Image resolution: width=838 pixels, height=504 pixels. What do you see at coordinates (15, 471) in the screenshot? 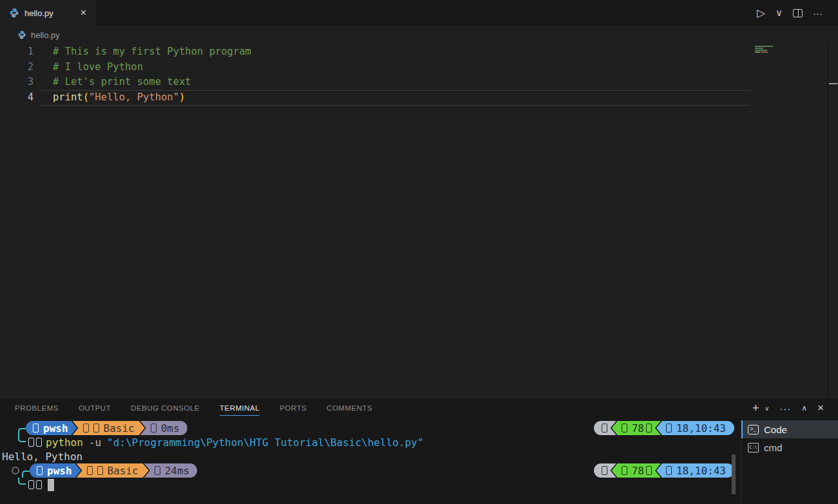
I see `command-decoration-icon` at bounding box center [15, 471].